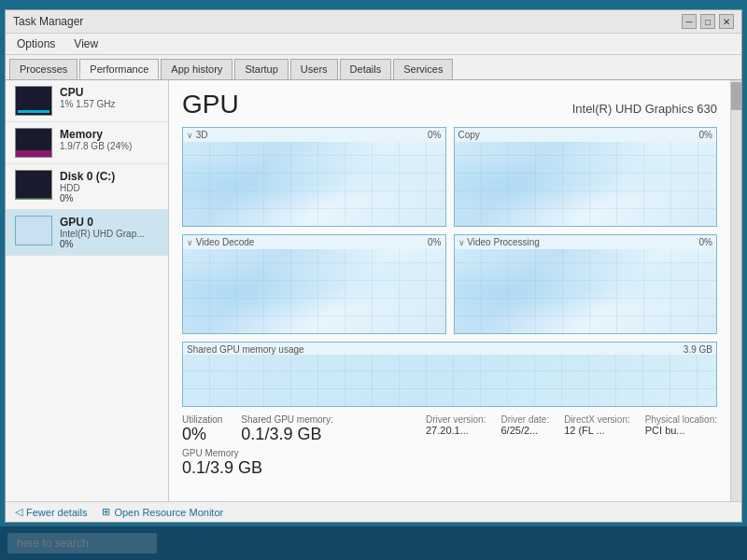  Describe the element at coordinates (682, 429) in the screenshot. I see `stat-physical-loc: Physical location: PCI bu...` at that location.